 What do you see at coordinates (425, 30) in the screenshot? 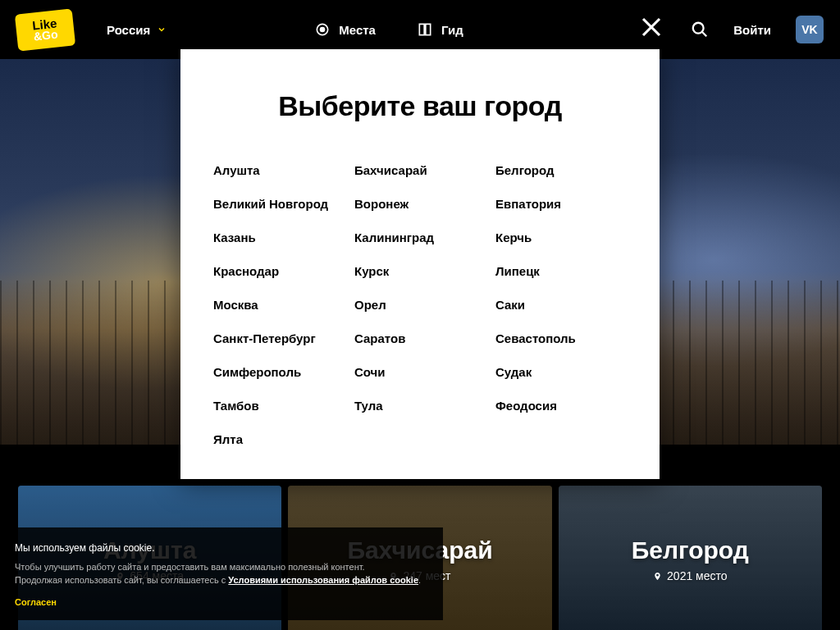
I see `book-icon` at bounding box center [425, 30].